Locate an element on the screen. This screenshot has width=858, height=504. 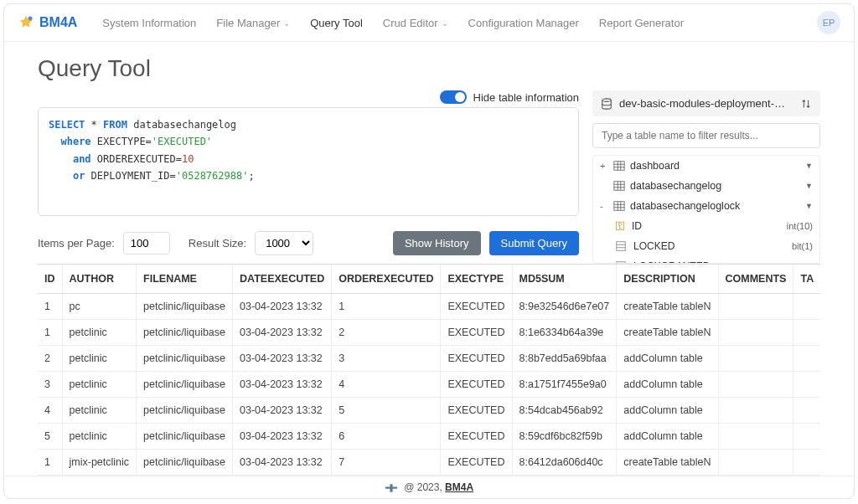
sql-editor: SELECT * FROM databasechangelog where EX… is located at coordinates (308, 162).